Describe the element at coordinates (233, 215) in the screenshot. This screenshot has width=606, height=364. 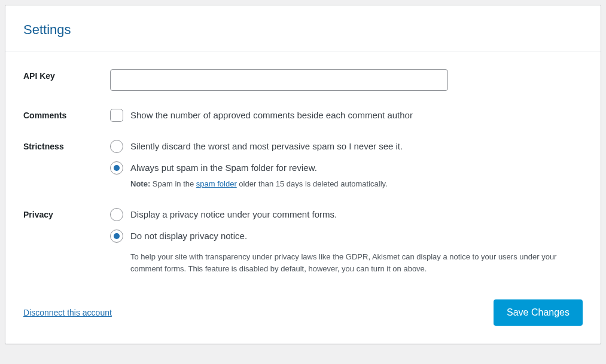
I see `privacy-radio-display-label: Display a privacy notice under your comm…` at that location.